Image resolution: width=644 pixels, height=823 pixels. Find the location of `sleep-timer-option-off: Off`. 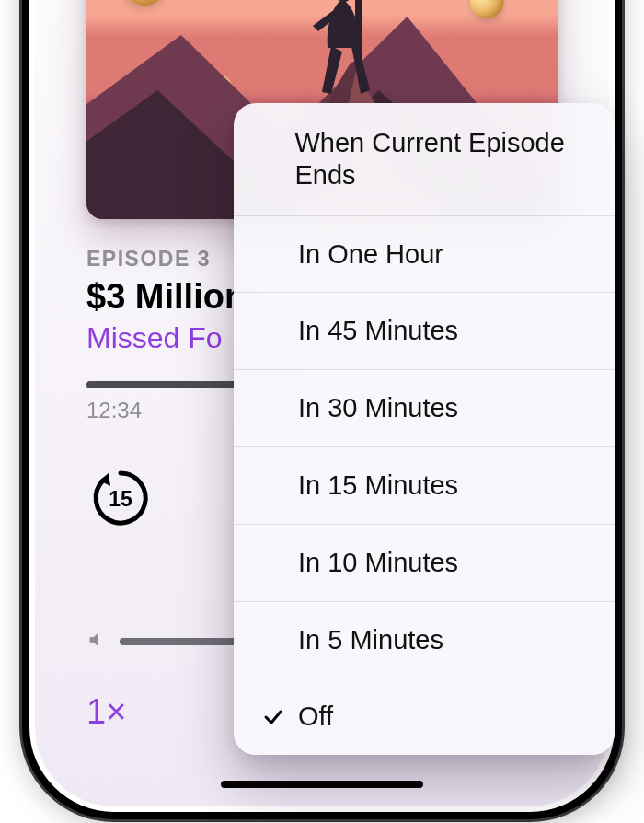

sleep-timer-option-off: Off is located at coordinates (424, 716).